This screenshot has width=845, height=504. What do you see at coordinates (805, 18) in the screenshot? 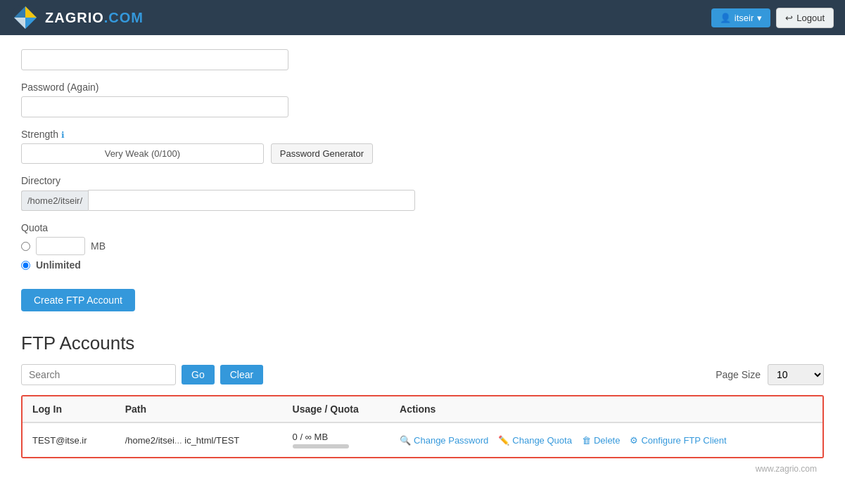
I see `logout-button: ↩ Logout` at bounding box center [805, 18].